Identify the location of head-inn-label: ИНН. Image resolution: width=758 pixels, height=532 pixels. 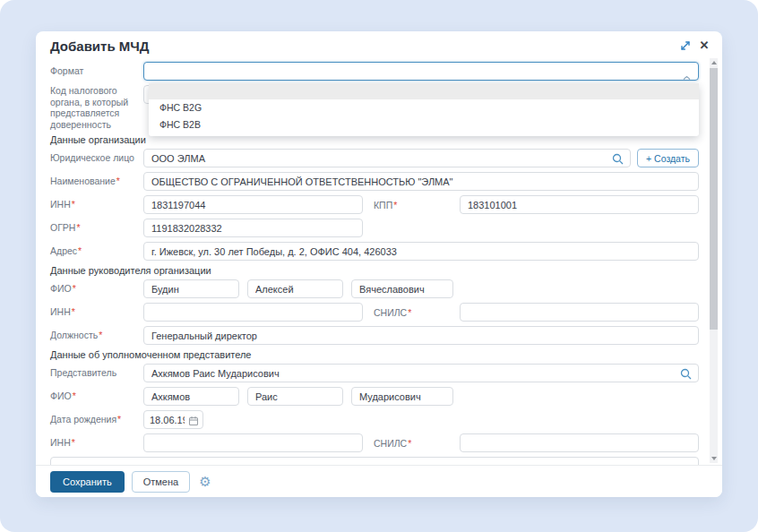
(97, 312).